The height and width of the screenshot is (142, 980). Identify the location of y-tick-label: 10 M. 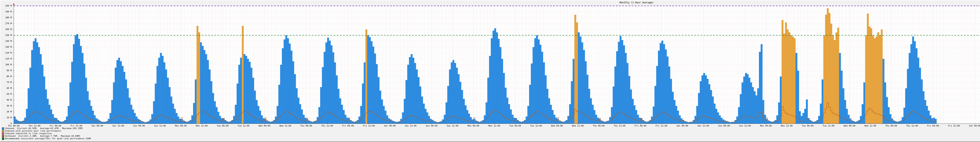
(6, 118).